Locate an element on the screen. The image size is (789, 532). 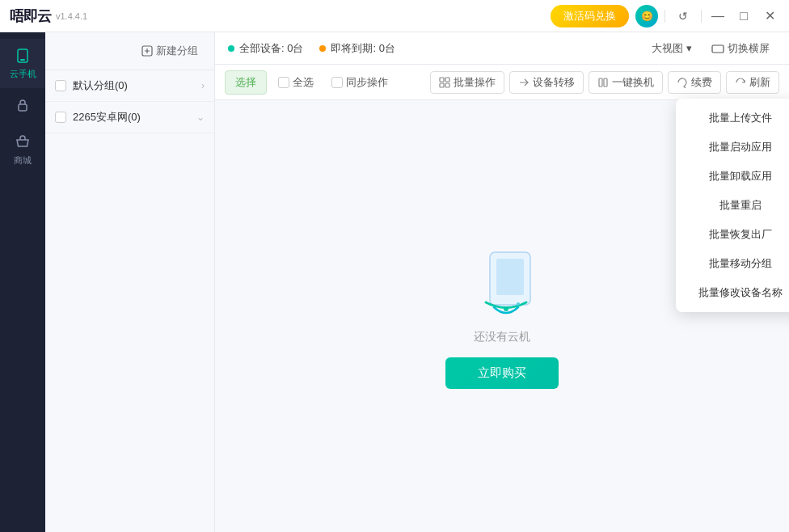
empty-illustration is located at coordinates (502, 281).